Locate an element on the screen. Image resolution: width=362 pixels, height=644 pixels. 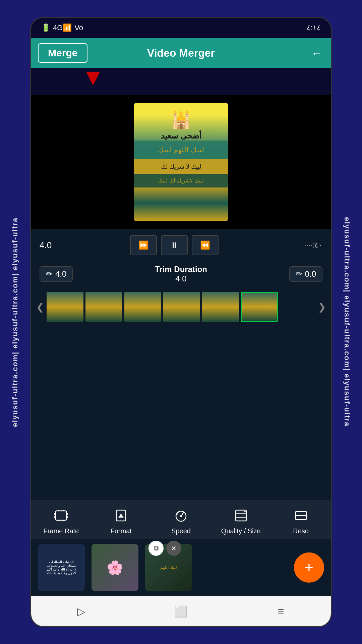
time-left: 4.0 is located at coordinates (50, 246).